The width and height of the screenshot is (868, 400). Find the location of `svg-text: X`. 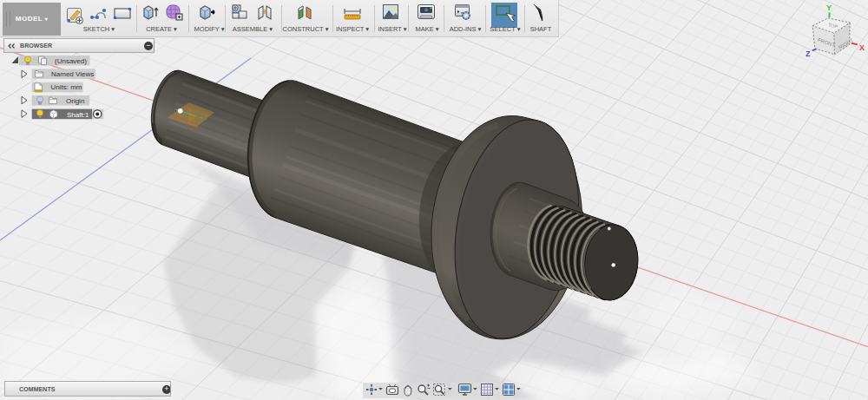

svg-text: X is located at coordinates (862, 48).